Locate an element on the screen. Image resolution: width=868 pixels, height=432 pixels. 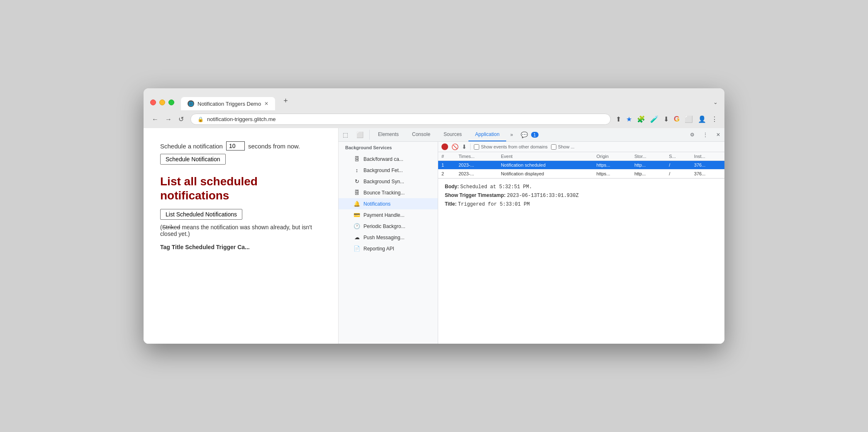
reload-button: ↺ is located at coordinates (181, 119).